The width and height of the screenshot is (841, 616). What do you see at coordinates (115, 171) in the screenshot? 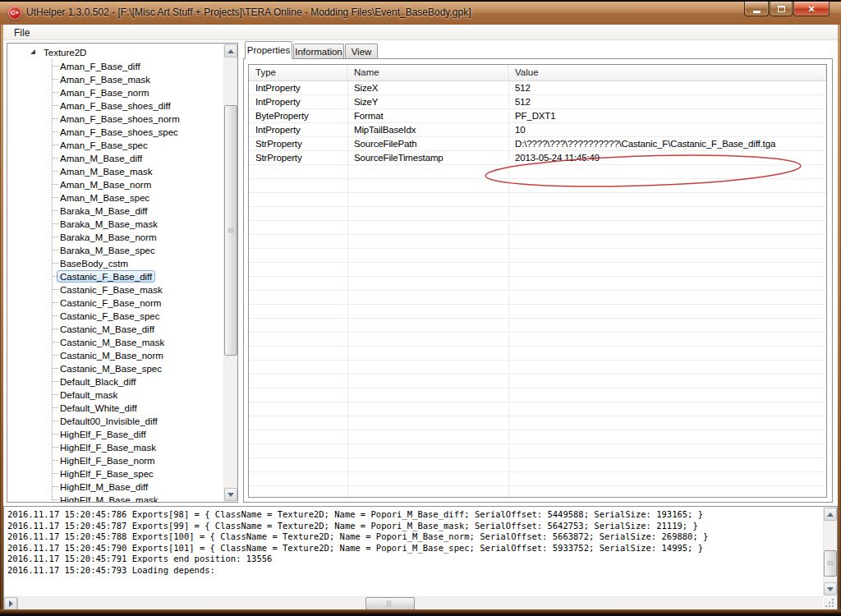
I see `tree-item: Aman_M_Base_mask` at bounding box center [115, 171].